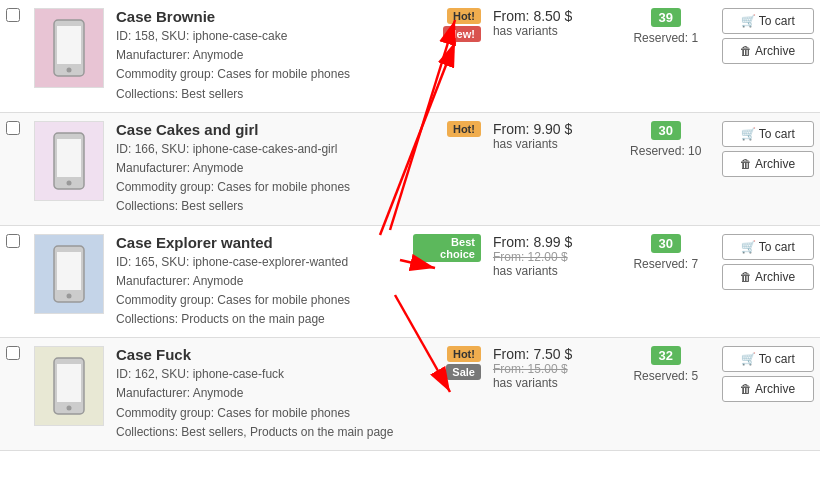  I want to click on stock-cell: 30 Reserved: 10, so click(666, 168).